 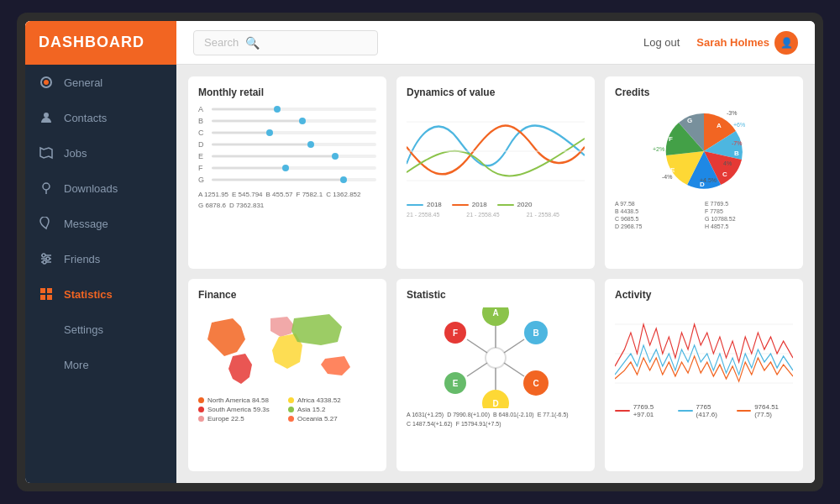 I want to click on heart-icon, so click(x=46, y=223).